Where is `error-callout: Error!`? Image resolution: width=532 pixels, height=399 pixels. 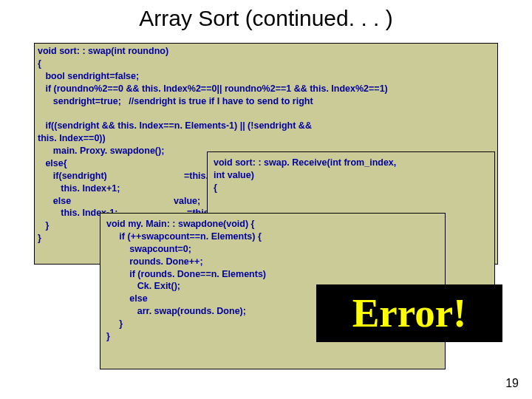 error-callout: Error! is located at coordinates (409, 313).